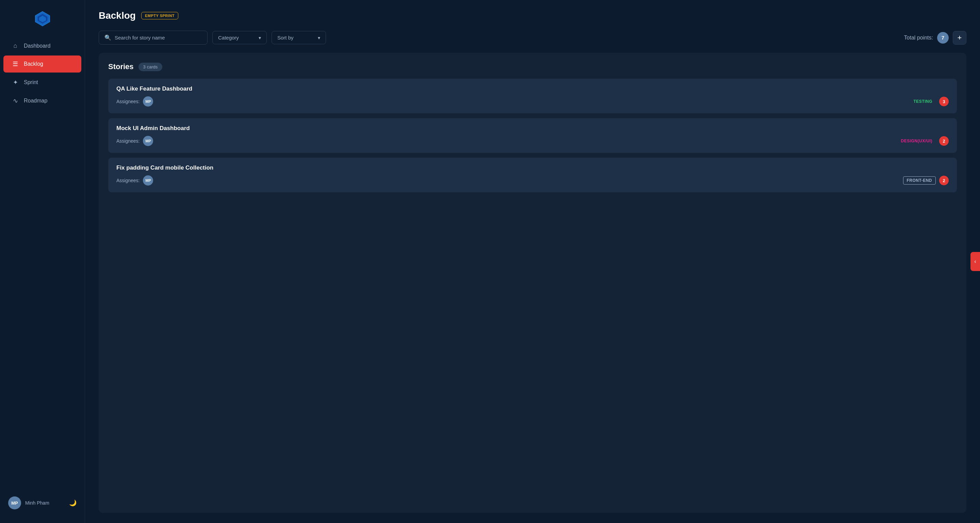 The height and width of the screenshot is (523, 980). I want to click on sidebar-item-label-roadmap: Roadmap, so click(36, 101).